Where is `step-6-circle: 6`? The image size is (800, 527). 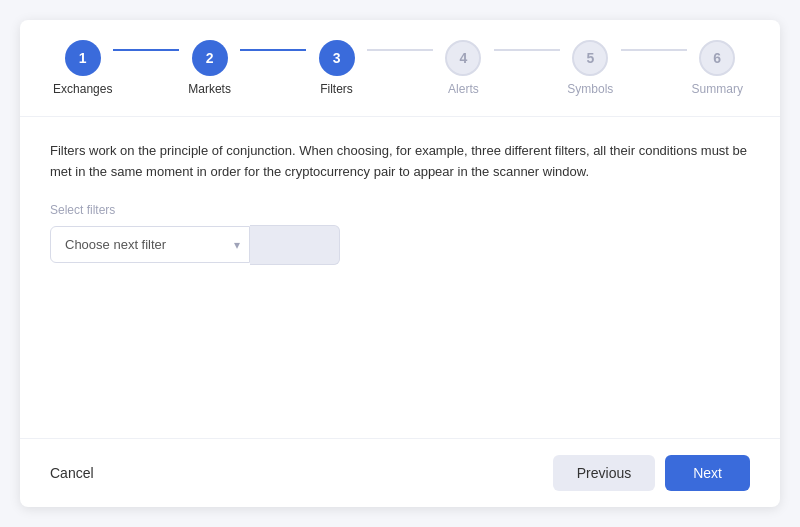 step-6-circle: 6 is located at coordinates (717, 58).